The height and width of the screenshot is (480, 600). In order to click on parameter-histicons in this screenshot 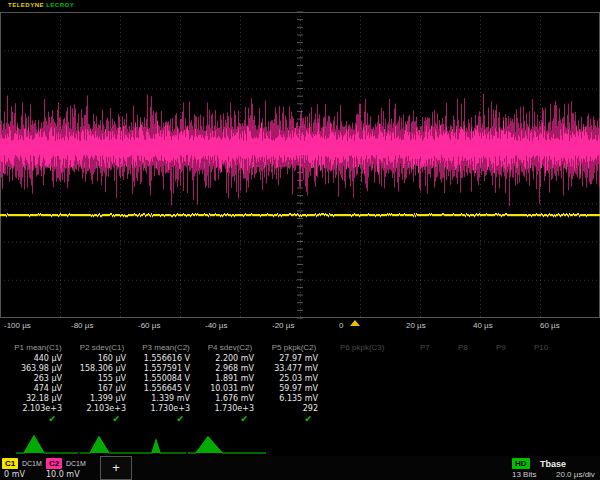, I will do `click(300, 445)`.